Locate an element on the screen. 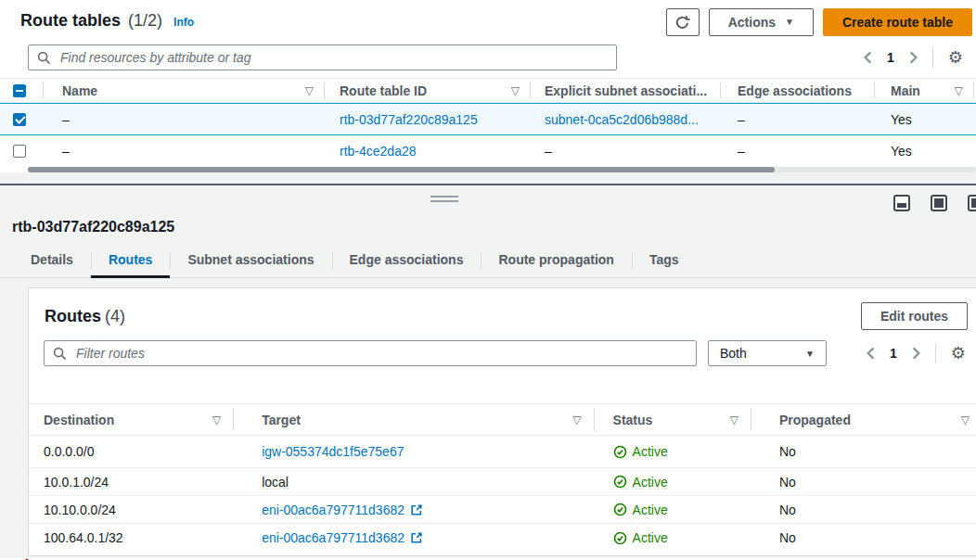  tab-routes: Routes is located at coordinates (130, 262).